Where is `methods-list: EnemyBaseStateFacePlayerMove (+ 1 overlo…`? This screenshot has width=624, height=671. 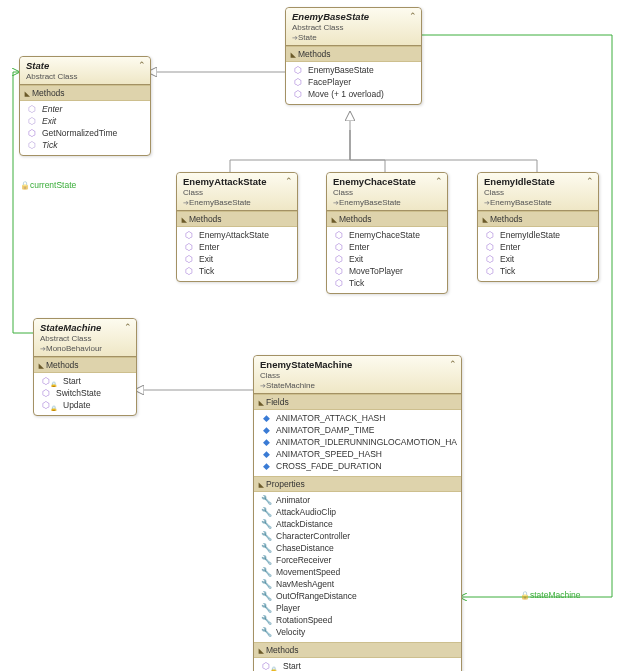 methods-list: EnemyBaseStateFacePlayerMove (+ 1 overlo… is located at coordinates (354, 83).